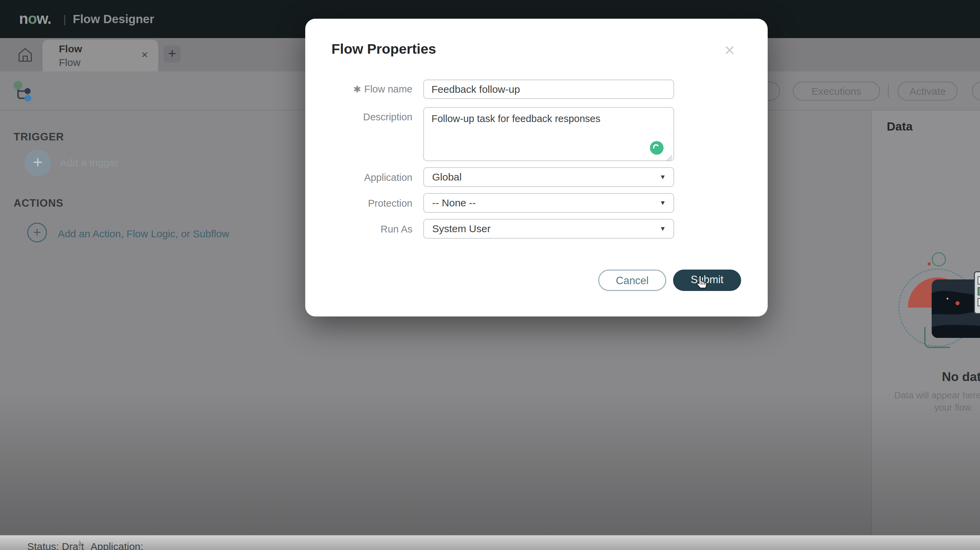  What do you see at coordinates (549, 203) in the screenshot?
I see `protection-select: -- None -- ▼` at bounding box center [549, 203].